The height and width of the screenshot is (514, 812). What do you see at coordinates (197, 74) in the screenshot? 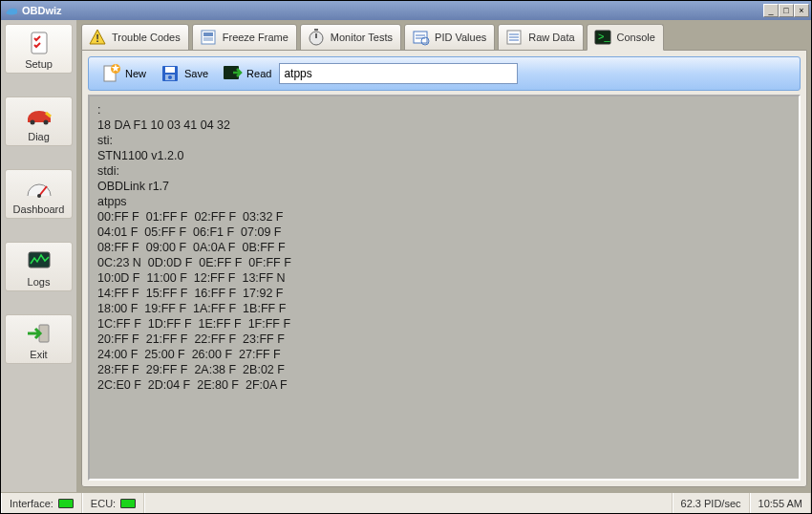
I see `button-label: Save` at bounding box center [197, 74].